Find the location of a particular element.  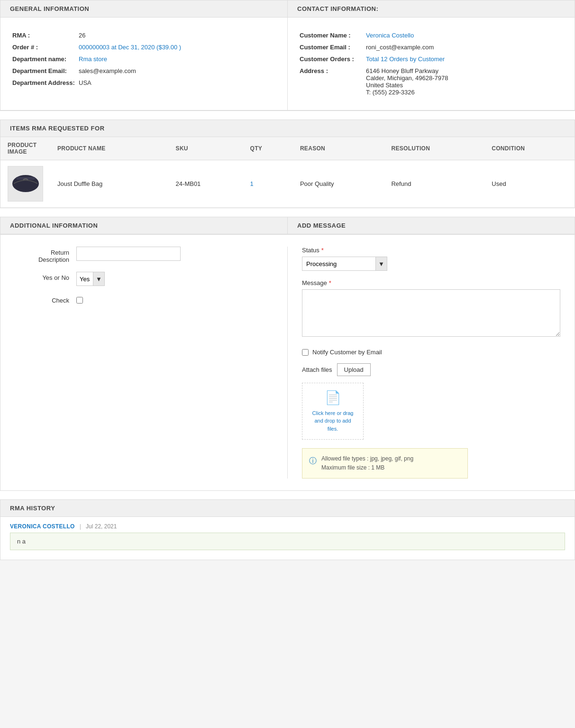

general-info-panel: RMA : 26 Order # : 000000003 at Dec 31, … is located at coordinates (144, 64).